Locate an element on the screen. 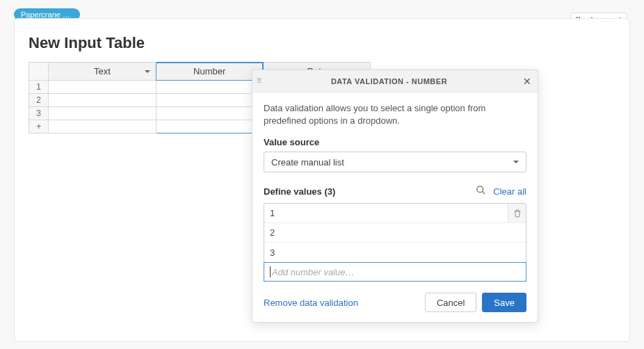 The height and width of the screenshot is (349, 644). modal-footer: Remove data validation Cancel Save is located at coordinates (395, 303).